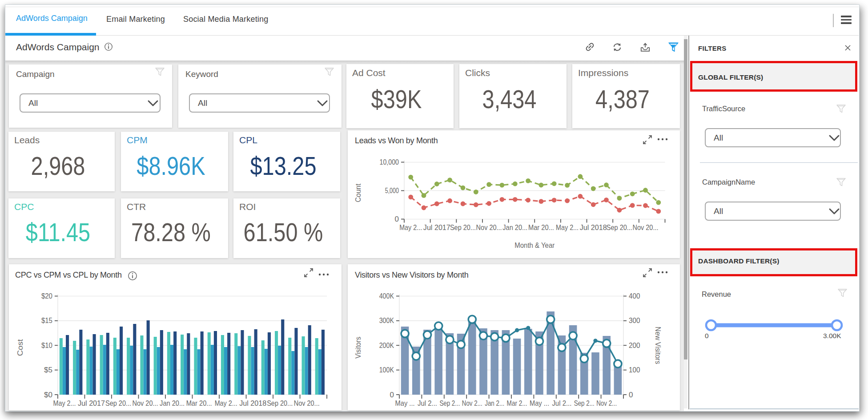 The height and width of the screenshot is (420, 868). Describe the element at coordinates (48, 370) in the screenshot. I see `svg-text: $5` at that location.